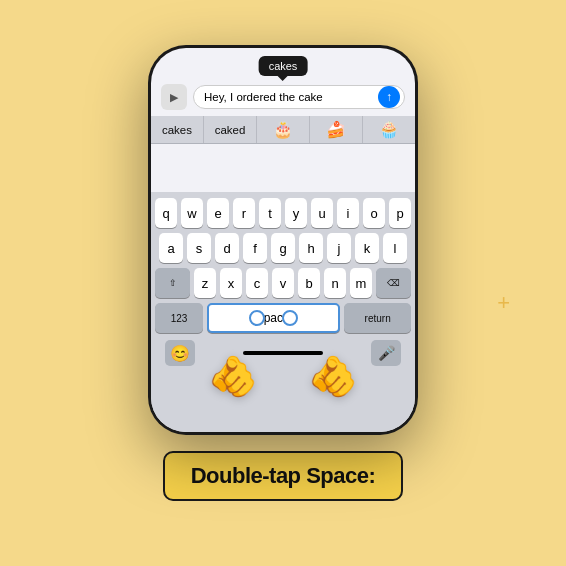 The width and height of the screenshot is (566, 566). I want to click on key-e: e, so click(218, 213).